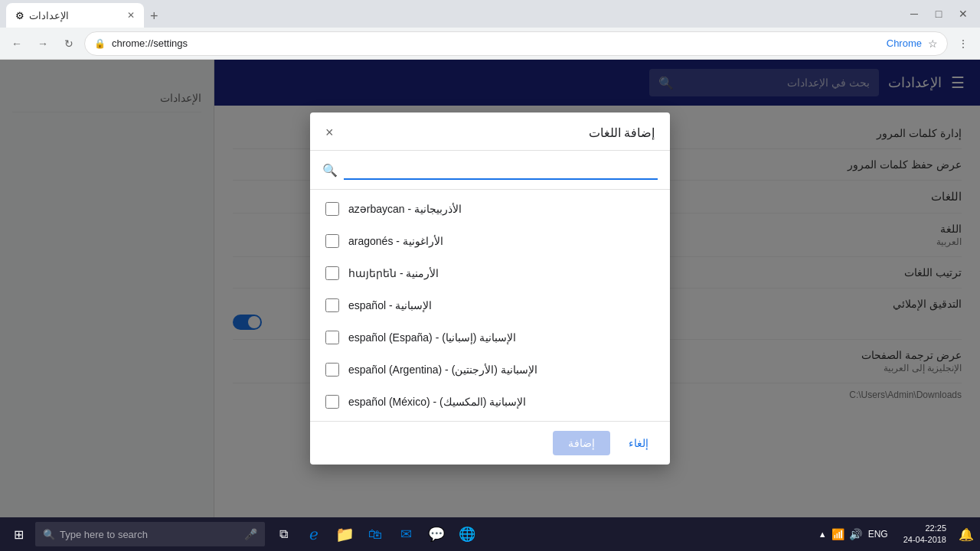  What do you see at coordinates (436, 534) in the screenshot?
I see `taskbar-icon-whatsapp: 💬` at bounding box center [436, 534].